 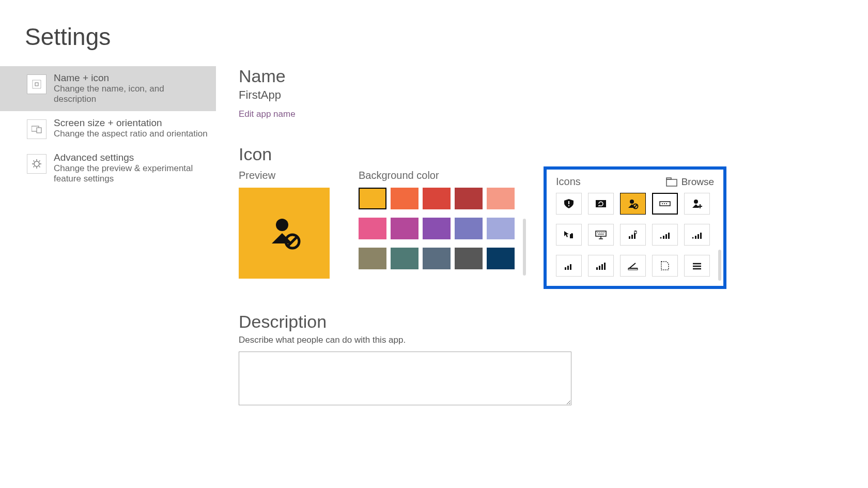 I want to click on gear-icon, so click(x=37, y=164).